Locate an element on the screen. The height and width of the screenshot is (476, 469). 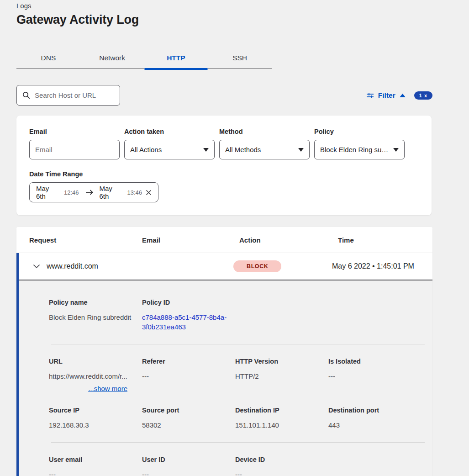
device-id-value: --- is located at coordinates (282, 473).